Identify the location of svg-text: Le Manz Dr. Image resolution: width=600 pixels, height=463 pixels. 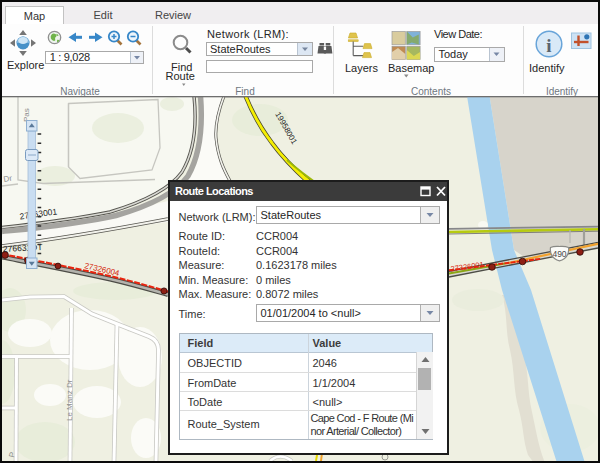
(70, 400).